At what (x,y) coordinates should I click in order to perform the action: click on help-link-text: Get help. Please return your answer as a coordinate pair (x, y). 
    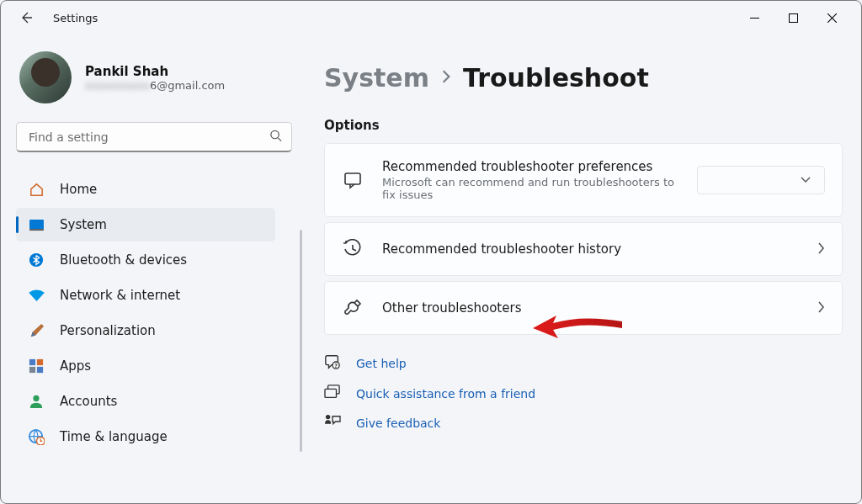
    Looking at the image, I should click on (381, 363).